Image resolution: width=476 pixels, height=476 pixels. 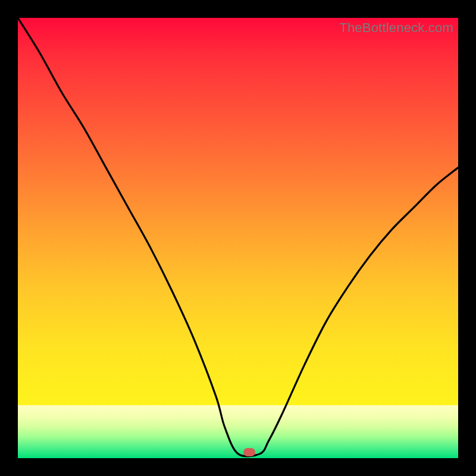 I want to click on watermark-text: TheBottleneck.com, so click(x=396, y=28).